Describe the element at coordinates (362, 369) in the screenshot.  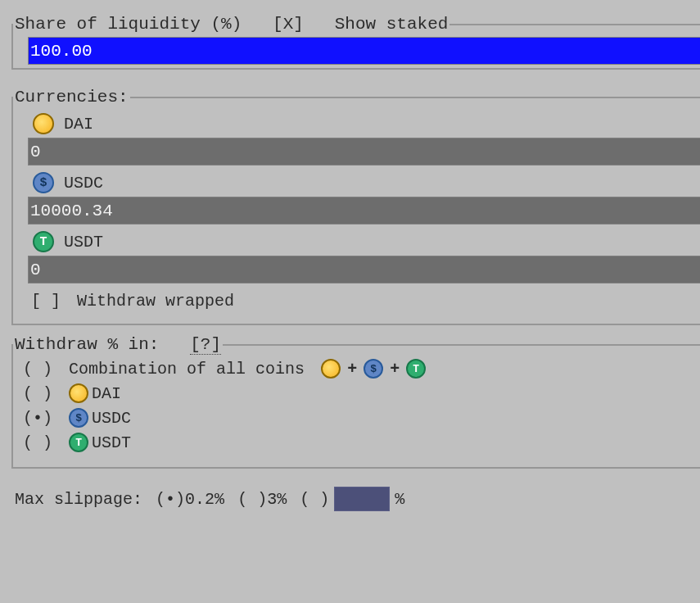
I see `withdraw-in-option-combination: ( ) Combination of all coins + $ + T` at that location.